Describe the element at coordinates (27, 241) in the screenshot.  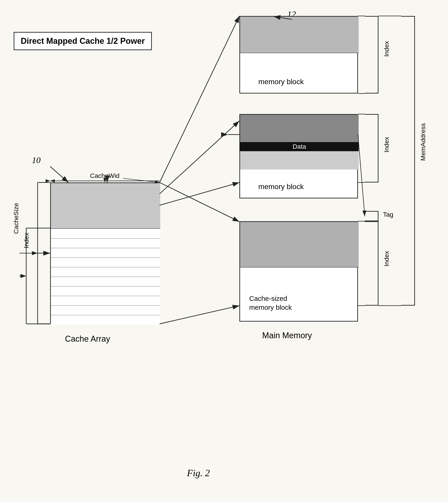
I see `cache-index-label: Index` at that location.